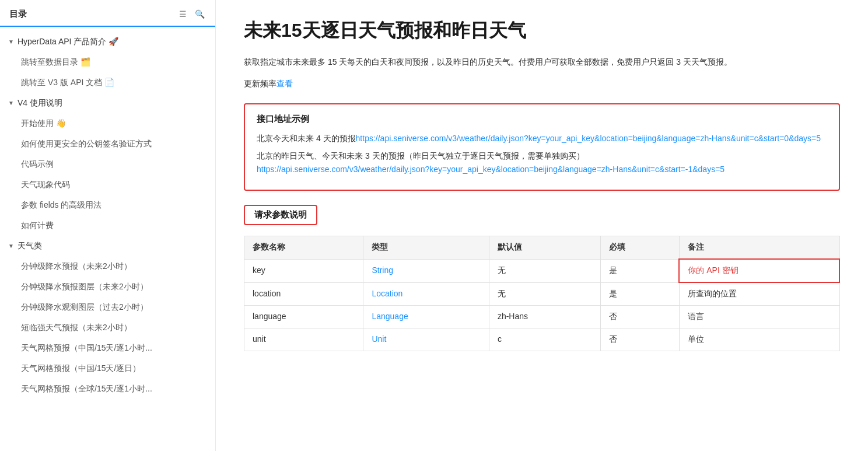 The height and width of the screenshot is (451, 868). I want to click on param-note-cell: 你的 API 密钥, so click(760, 271).